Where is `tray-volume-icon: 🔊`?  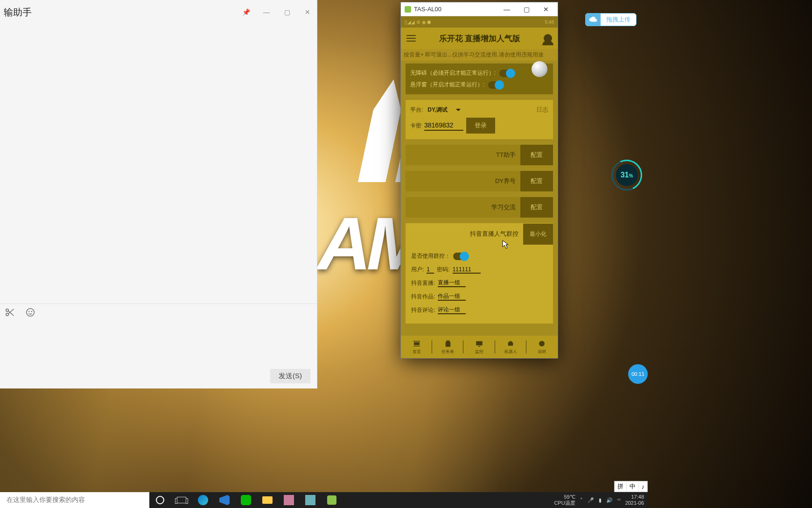
tray-volume-icon: 🔊 is located at coordinates (609, 501).